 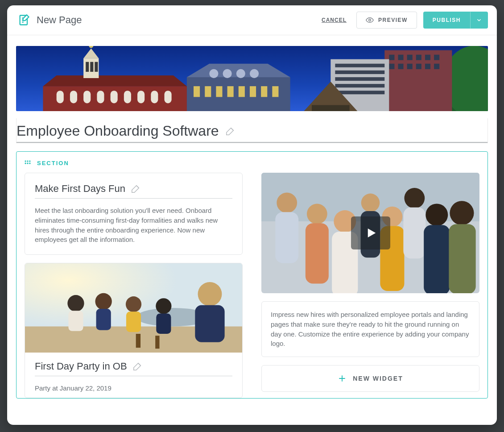 What do you see at coordinates (24, 20) in the screenshot?
I see `page-icon` at bounding box center [24, 20].